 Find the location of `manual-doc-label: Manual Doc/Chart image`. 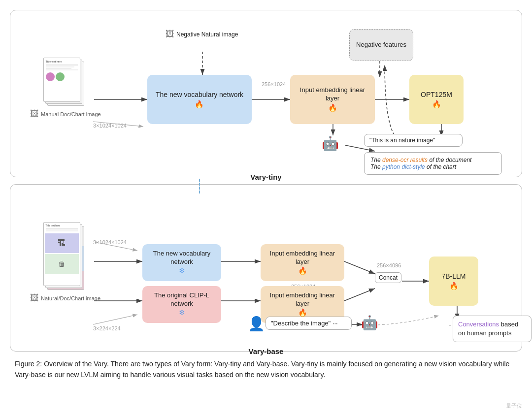

manual-doc-label: Manual Doc/Chart image is located at coordinates (71, 114).